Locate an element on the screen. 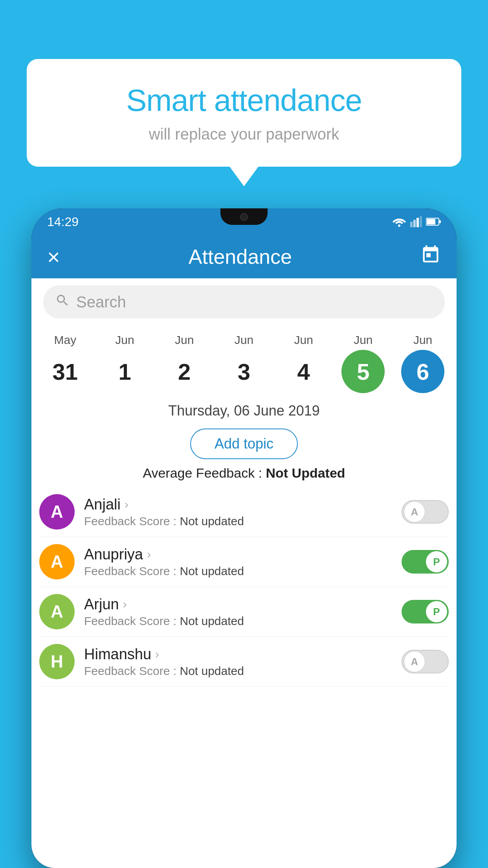  calendar-date-number: 1 is located at coordinates (125, 371).